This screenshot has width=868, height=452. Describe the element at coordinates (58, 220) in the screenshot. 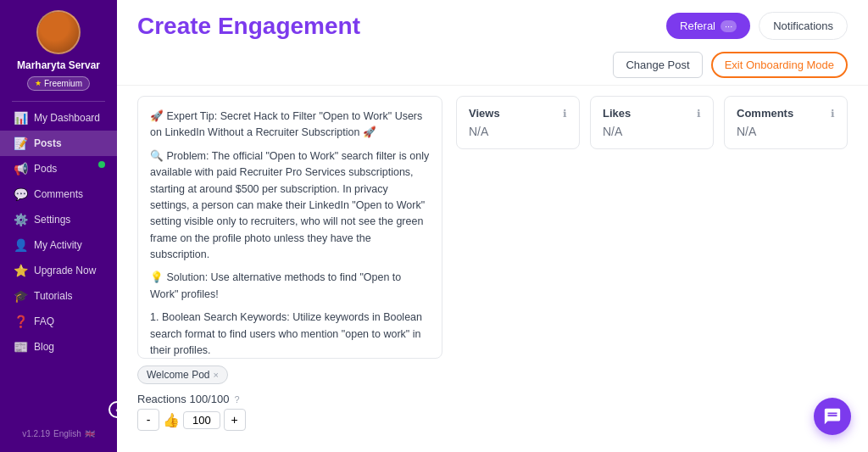

I see `sidebar-item-settings: ⚙️ Settings` at that location.